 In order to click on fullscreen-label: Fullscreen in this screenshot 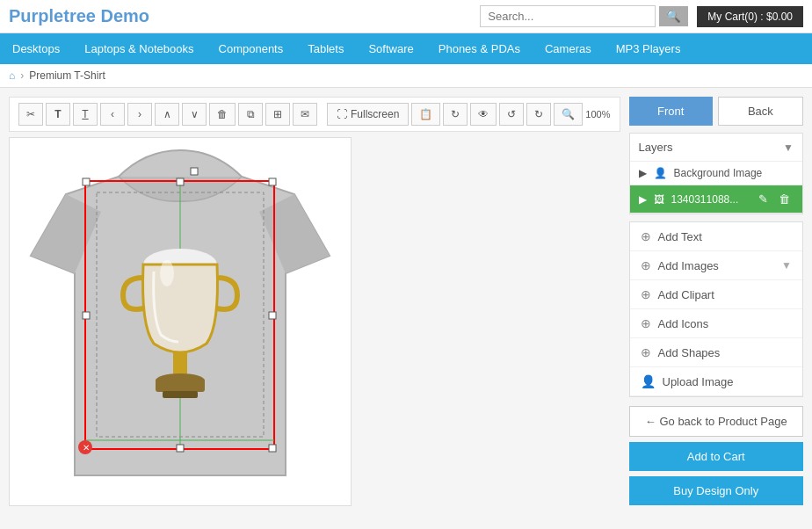, I will do `click(374, 114)`.